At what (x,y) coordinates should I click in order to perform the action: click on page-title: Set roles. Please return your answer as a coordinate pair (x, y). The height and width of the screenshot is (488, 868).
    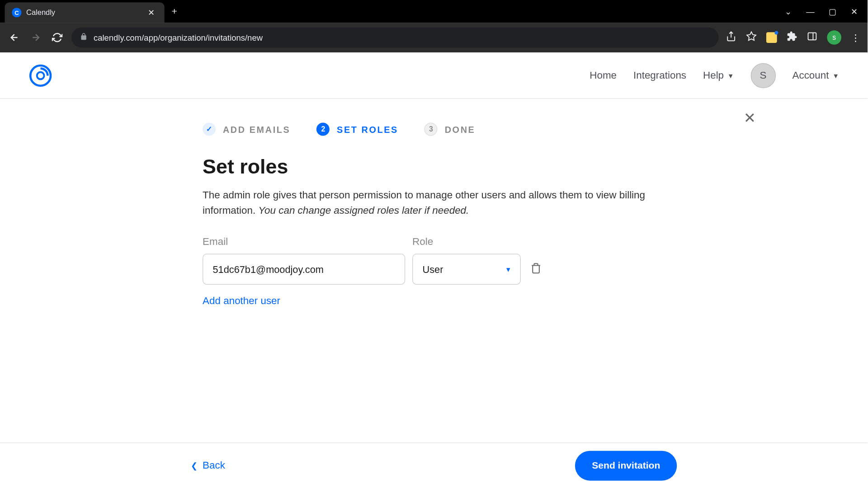
    Looking at the image, I should click on (434, 166).